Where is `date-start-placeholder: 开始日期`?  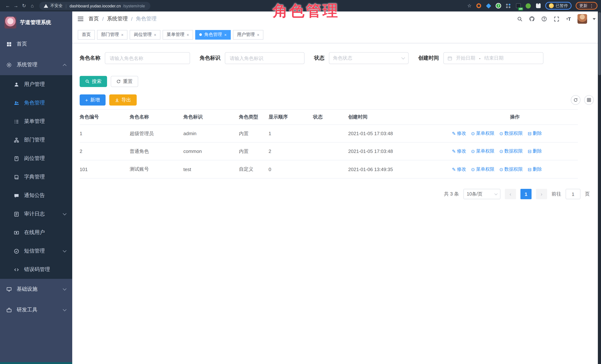 date-start-placeholder: 开始日期 is located at coordinates (465, 58).